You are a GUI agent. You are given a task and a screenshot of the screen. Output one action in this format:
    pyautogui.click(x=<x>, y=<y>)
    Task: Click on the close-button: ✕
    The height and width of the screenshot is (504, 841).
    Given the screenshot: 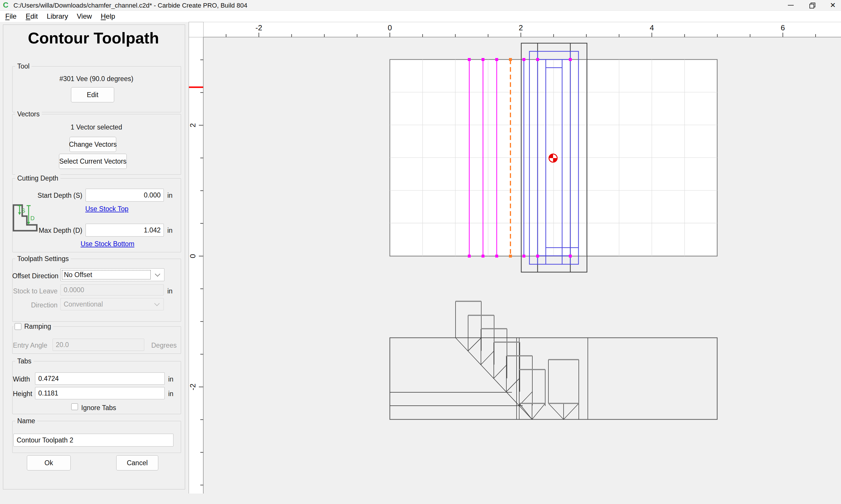 What is the action you would take?
    pyautogui.click(x=832, y=5)
    